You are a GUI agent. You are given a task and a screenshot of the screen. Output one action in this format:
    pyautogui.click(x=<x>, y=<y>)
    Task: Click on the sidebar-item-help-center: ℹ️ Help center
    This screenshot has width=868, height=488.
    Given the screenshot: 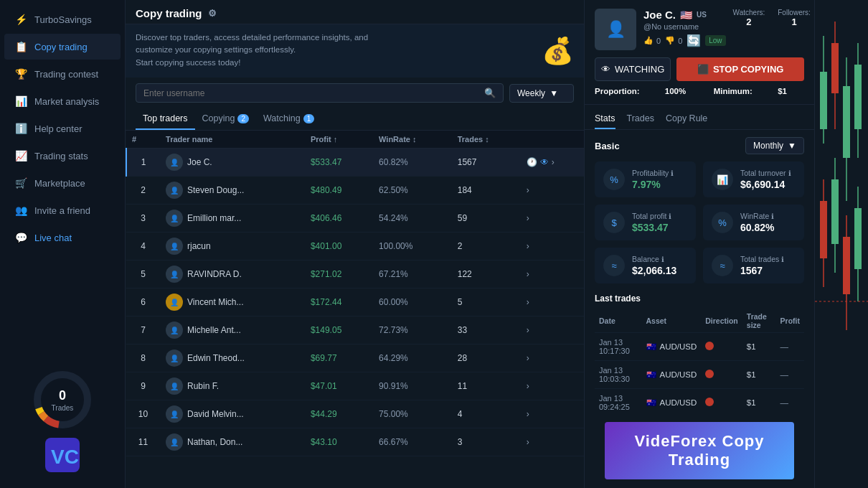 What is the action you would take?
    pyautogui.click(x=62, y=128)
    